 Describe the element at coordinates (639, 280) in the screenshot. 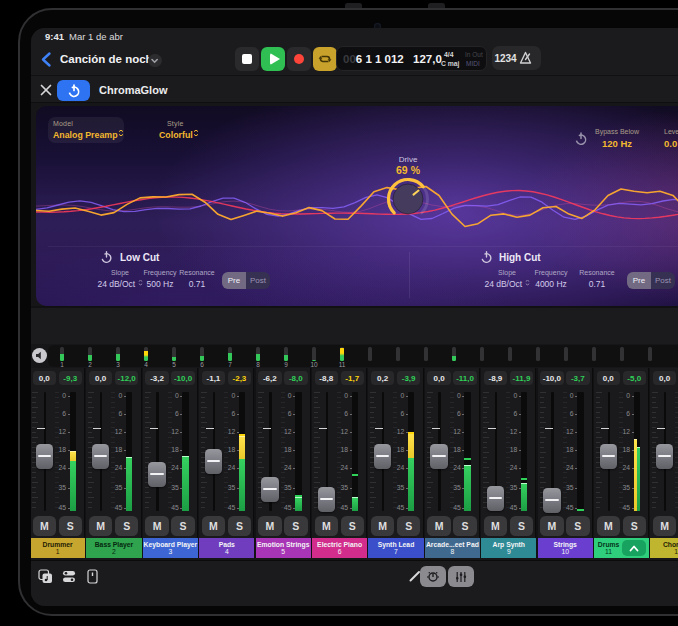

I see `highcut-pre-button: Pre` at that location.